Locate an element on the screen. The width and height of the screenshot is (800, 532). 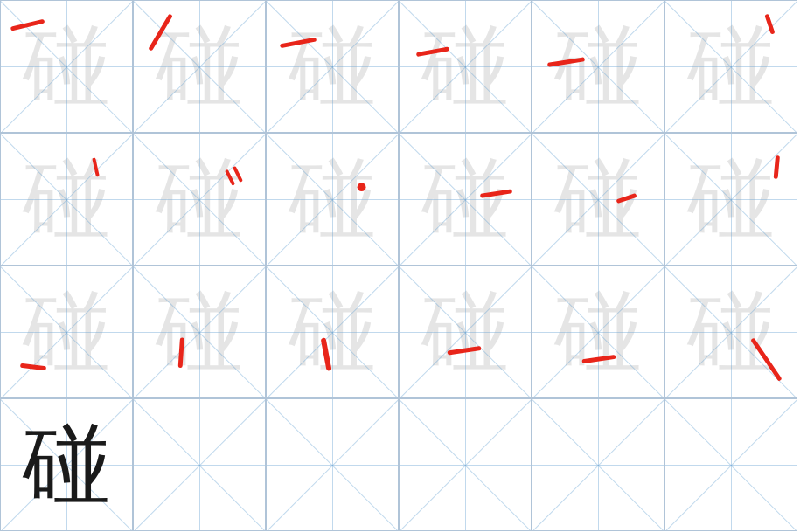
cell-9: 碰 is located at coordinates (332, 199).